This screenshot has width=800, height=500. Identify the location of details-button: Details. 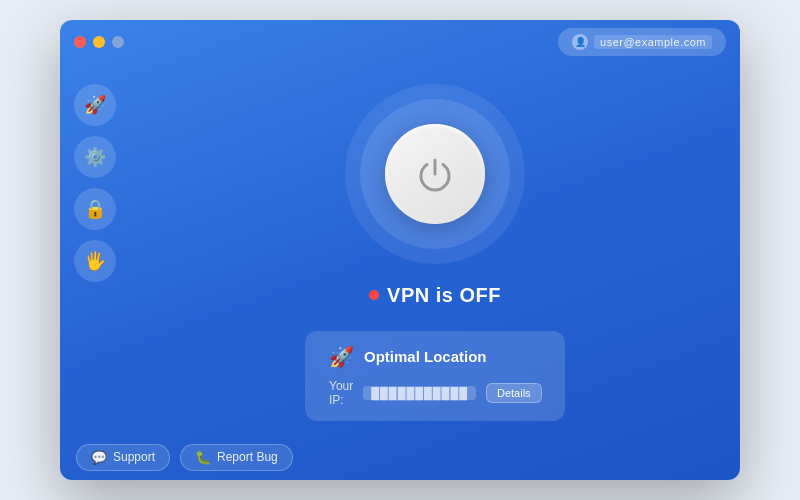
(514, 393).